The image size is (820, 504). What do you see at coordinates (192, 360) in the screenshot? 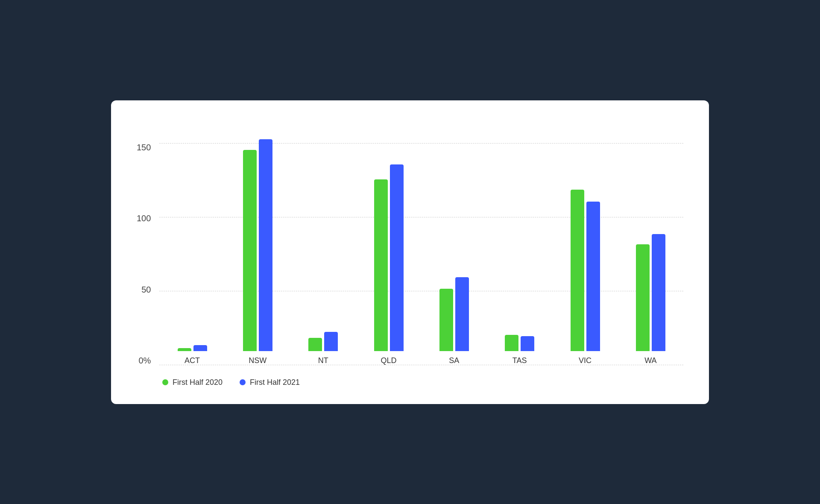
I see `state-label: ACT` at bounding box center [192, 360].